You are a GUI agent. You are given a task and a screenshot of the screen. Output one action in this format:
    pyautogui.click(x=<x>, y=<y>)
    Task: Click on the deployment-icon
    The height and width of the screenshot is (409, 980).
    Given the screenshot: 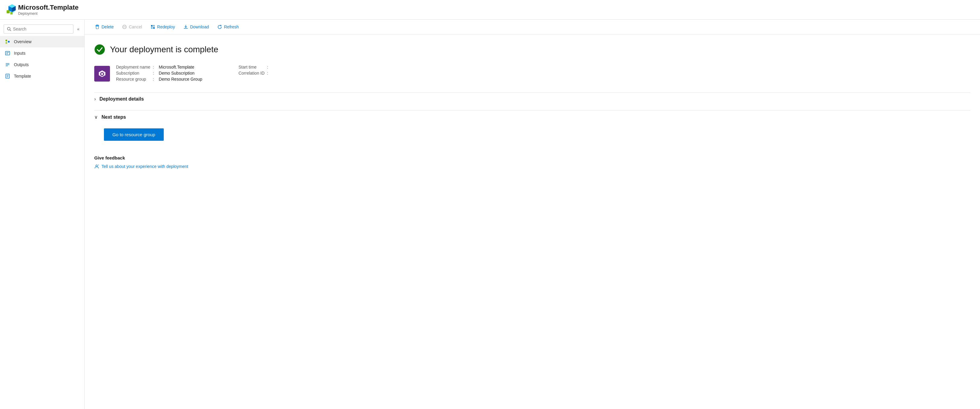 What is the action you would take?
    pyautogui.click(x=102, y=74)
    